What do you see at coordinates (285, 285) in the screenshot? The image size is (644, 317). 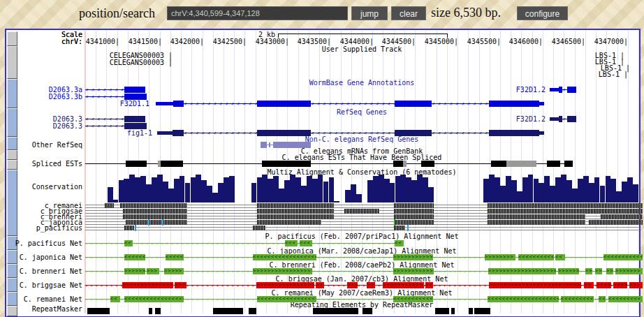 I see `net-block: >>>>>>>>>>>>>>>>` at bounding box center [285, 285].